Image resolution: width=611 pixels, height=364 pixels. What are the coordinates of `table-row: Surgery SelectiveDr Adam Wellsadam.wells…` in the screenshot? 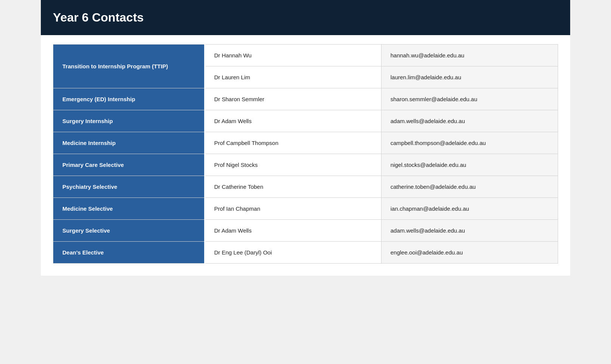 It's located at (306, 231).